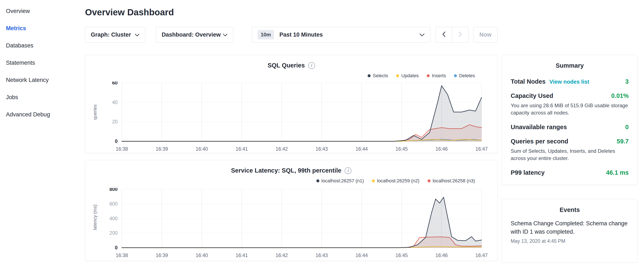  What do you see at coordinates (114, 204) in the screenshot?
I see `svg-text: 600` at bounding box center [114, 204].